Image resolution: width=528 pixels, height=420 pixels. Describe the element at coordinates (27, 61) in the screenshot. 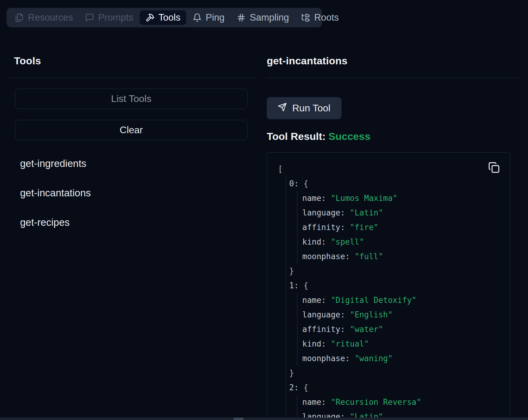

I see `tools-panel-title: Tools` at that location.